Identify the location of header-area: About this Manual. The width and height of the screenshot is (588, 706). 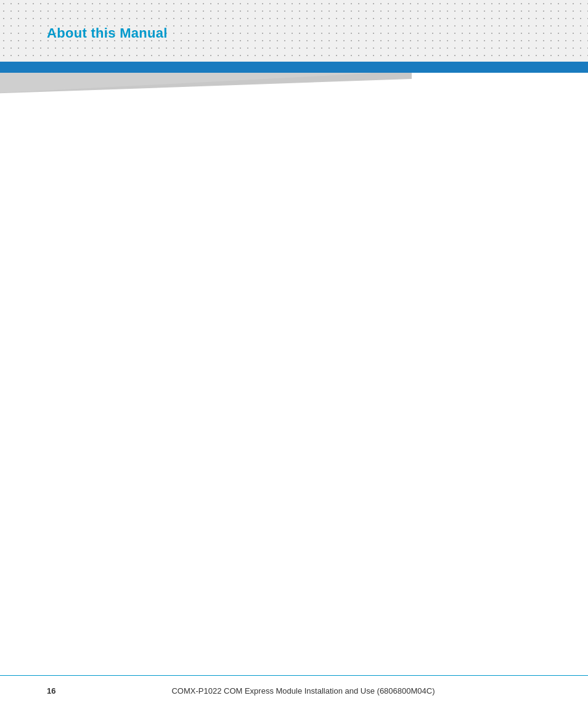
(294, 31).